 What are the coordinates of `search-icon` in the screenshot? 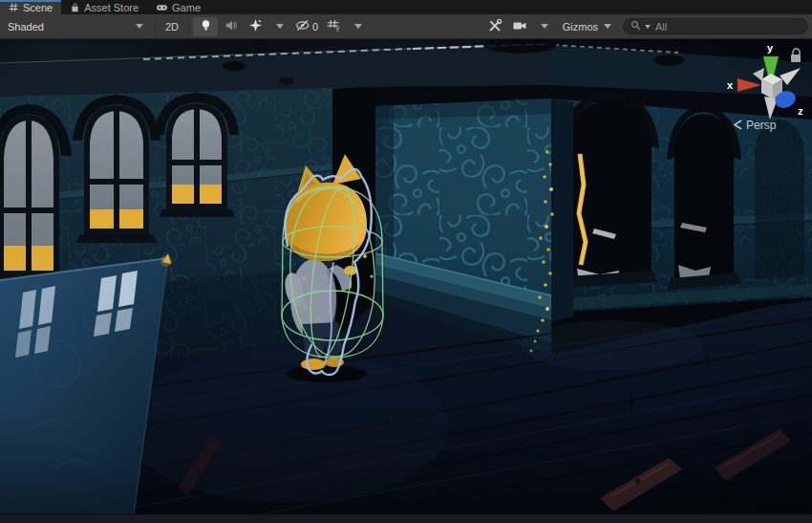 It's located at (636, 27).